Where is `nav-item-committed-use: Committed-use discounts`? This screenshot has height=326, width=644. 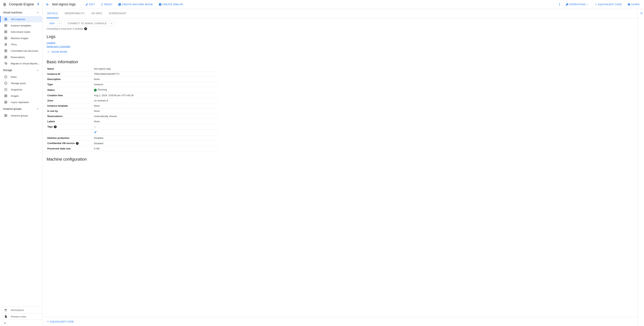
nav-item-committed-use: Committed-use discounts is located at coordinates (21, 51).